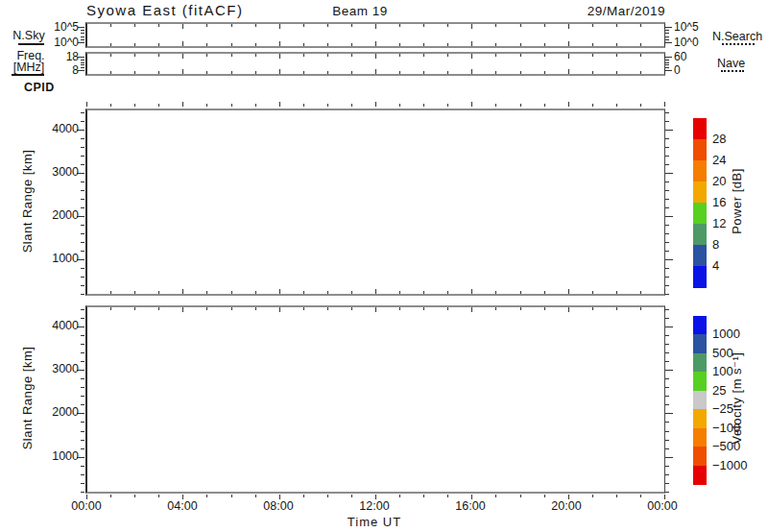 The width and height of the screenshot is (768, 532). What do you see at coordinates (182, 506) in the screenshot?
I see `x-tick-label: 04:00` at bounding box center [182, 506].